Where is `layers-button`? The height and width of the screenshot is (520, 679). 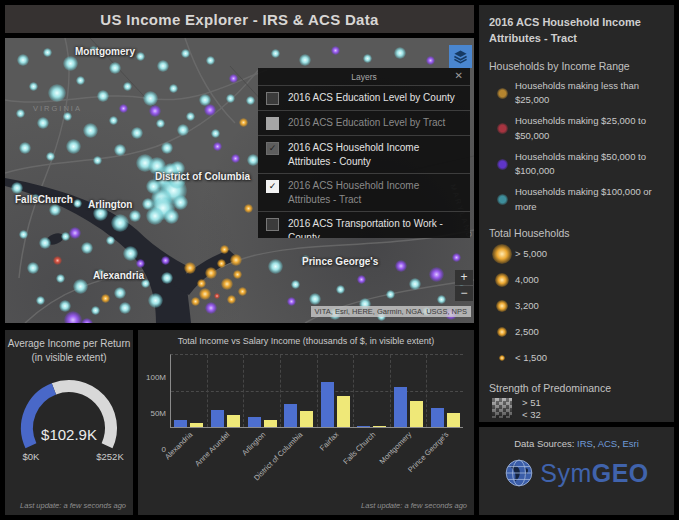
layers-button is located at coordinates (460, 56).